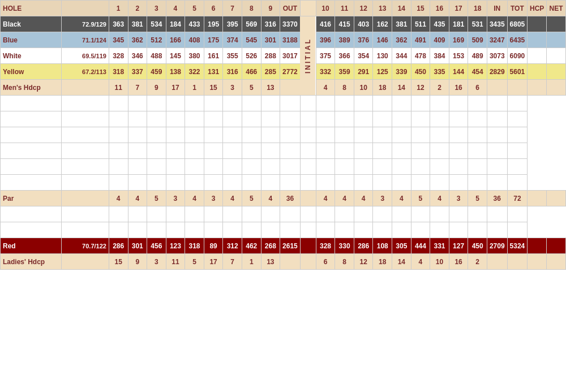  I want to click on hole-10-header: 10, so click(325, 8).